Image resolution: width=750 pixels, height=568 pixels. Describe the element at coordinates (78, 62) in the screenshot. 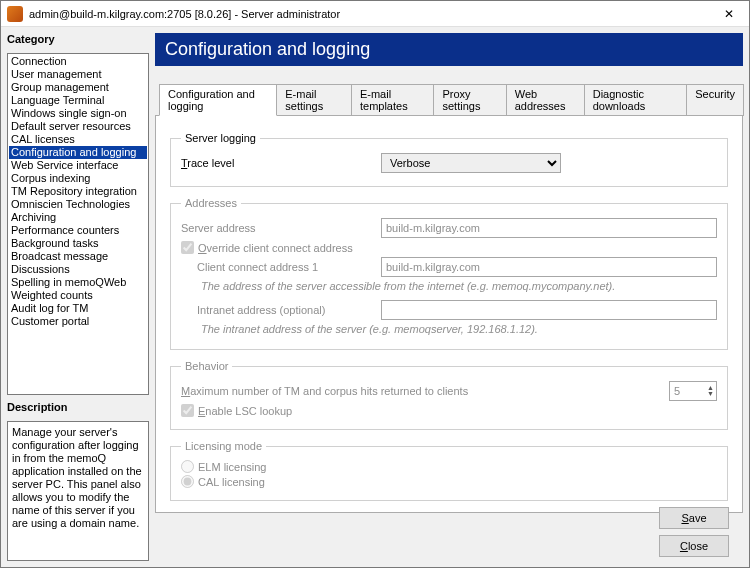

I see `sidebar-item: Connection` at that location.